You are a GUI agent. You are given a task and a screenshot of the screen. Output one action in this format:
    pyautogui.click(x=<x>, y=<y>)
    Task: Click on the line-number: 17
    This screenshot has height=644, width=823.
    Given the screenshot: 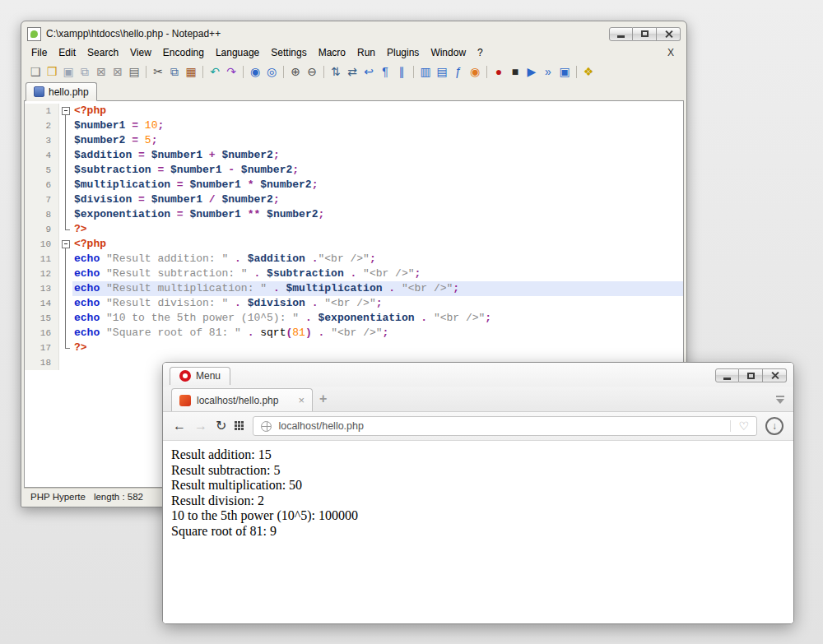 What is the action you would take?
    pyautogui.click(x=42, y=348)
    